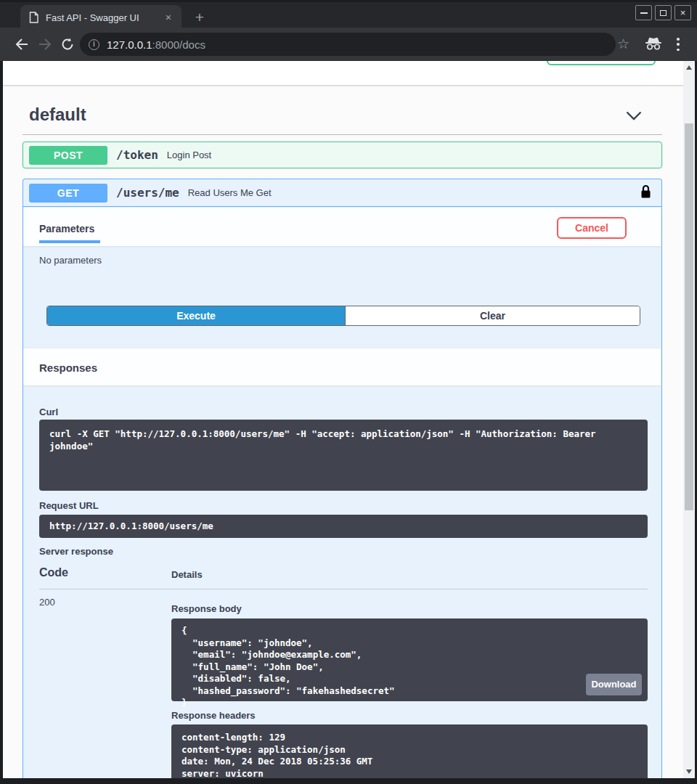  I want to click on no-parameters-text: No parameters, so click(70, 260).